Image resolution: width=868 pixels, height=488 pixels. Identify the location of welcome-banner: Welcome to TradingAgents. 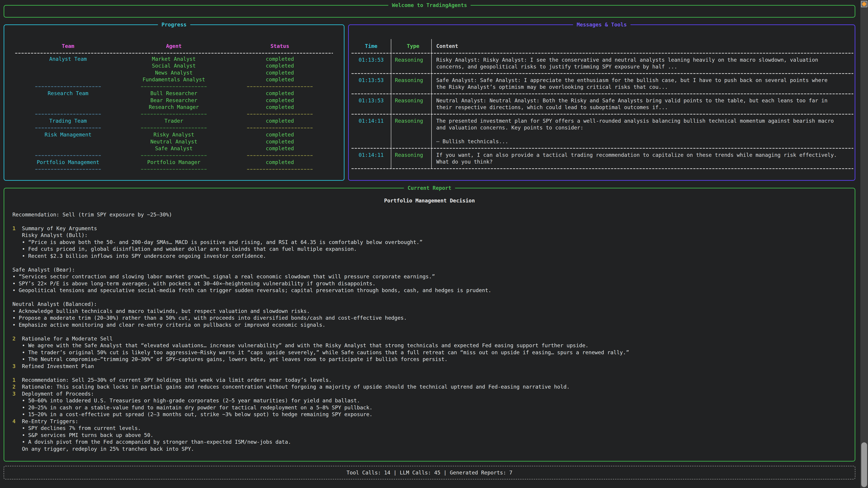
(429, 11).